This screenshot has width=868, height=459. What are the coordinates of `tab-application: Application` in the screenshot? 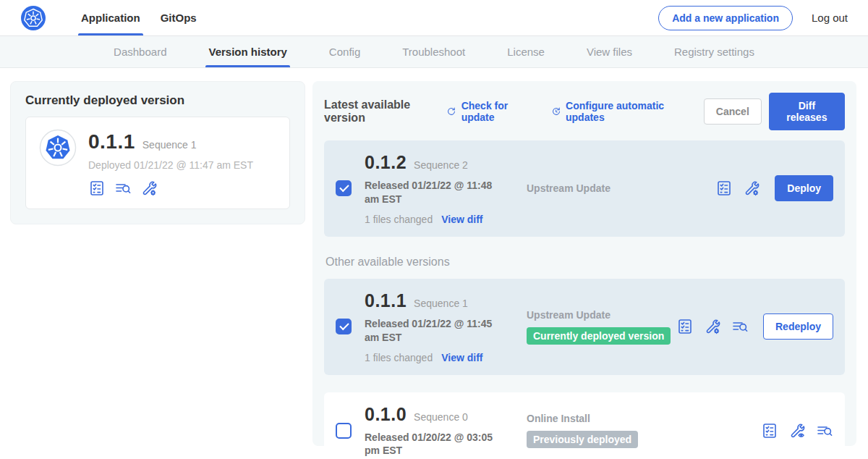 It's located at (111, 17).